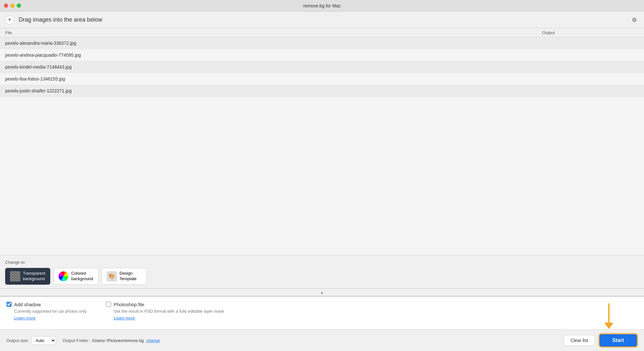 The width and height of the screenshot is (644, 351). Describe the element at coordinates (169, 311) in the screenshot. I see `photoshop-file-desc: Get the result in PSD format with a full…` at that location.